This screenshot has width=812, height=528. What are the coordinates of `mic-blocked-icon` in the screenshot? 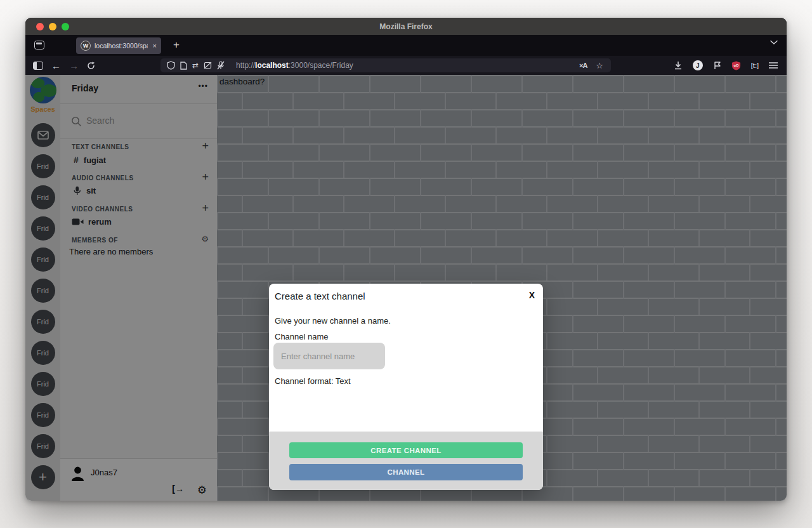 It's located at (221, 65).